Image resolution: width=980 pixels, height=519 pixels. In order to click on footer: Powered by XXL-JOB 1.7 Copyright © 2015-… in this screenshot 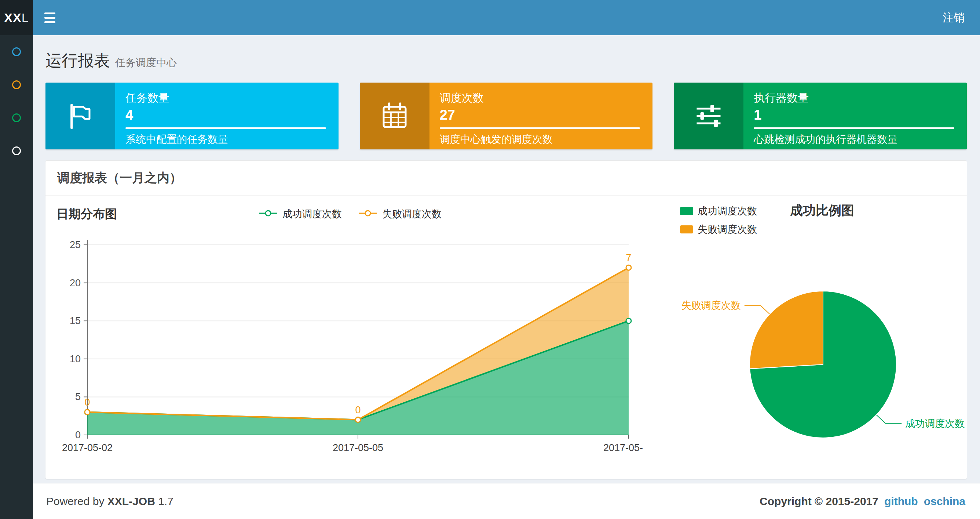, I will do `click(507, 501)`.